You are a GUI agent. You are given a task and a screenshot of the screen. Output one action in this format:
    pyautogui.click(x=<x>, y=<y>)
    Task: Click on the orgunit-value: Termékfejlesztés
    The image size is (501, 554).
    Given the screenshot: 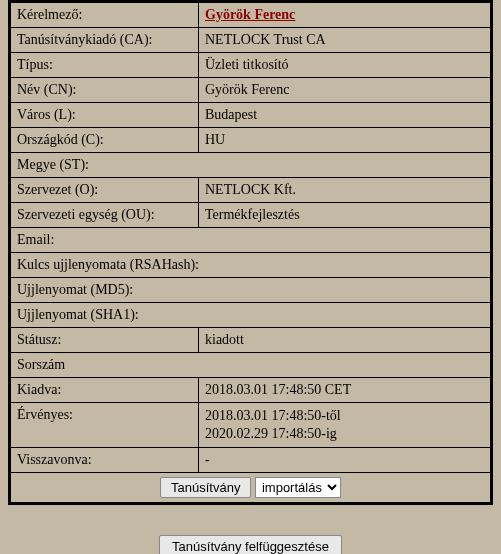 What is the action you would take?
    pyautogui.click(x=345, y=216)
    